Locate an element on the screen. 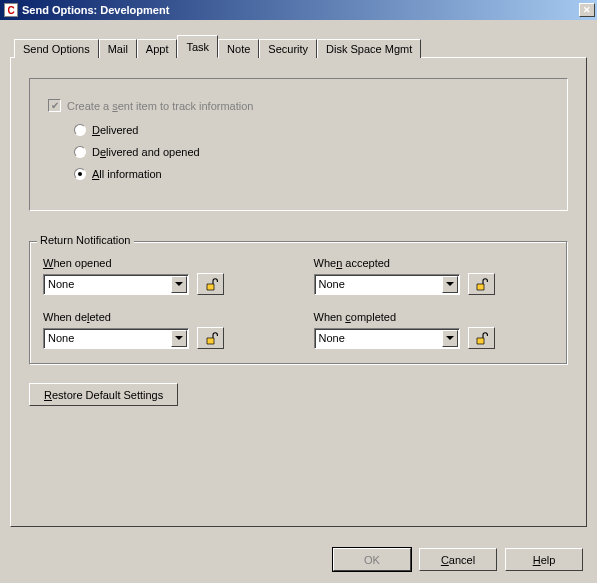  field-when-opened: When opened None is located at coordinates (164, 276).